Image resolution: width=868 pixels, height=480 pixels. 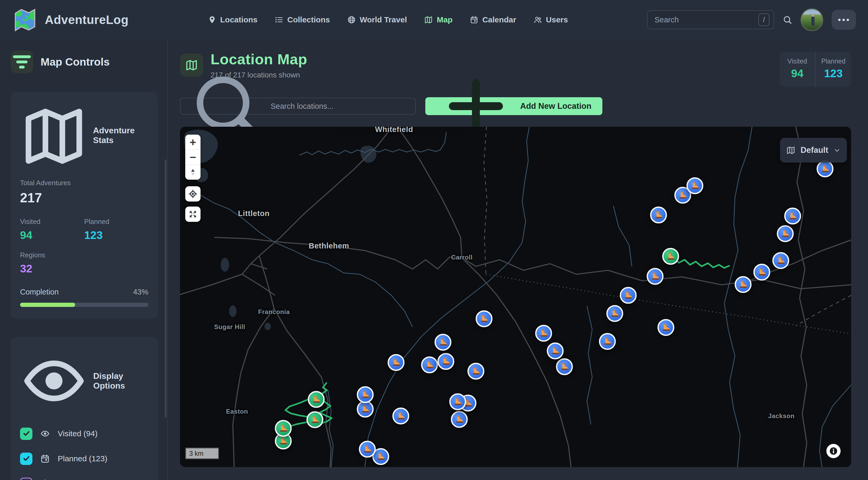 What do you see at coordinates (25, 20) in the screenshot?
I see `app-logo-icon` at bounding box center [25, 20].